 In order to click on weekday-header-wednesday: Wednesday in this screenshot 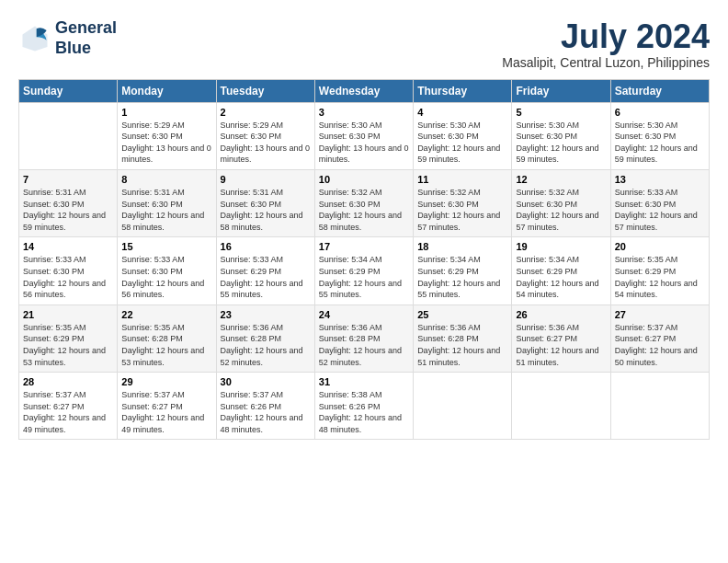, I will do `click(364, 90)`.